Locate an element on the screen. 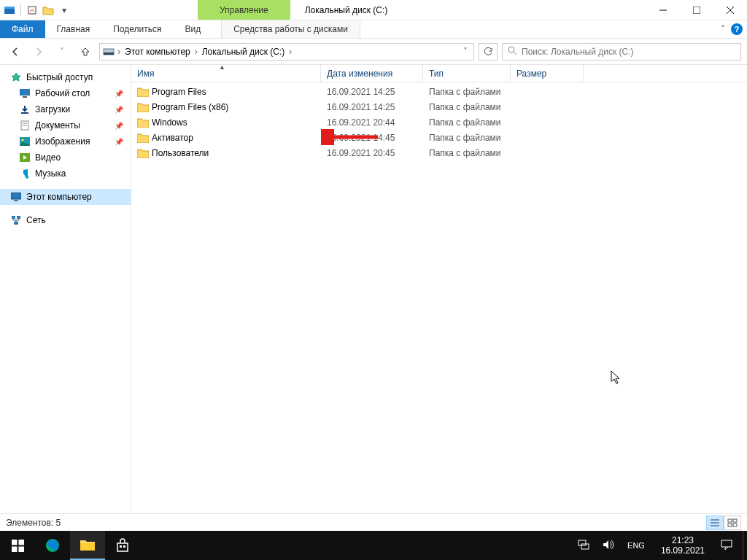 Image resolution: width=747 pixels, height=560 pixels. search-icon is located at coordinates (512, 51).